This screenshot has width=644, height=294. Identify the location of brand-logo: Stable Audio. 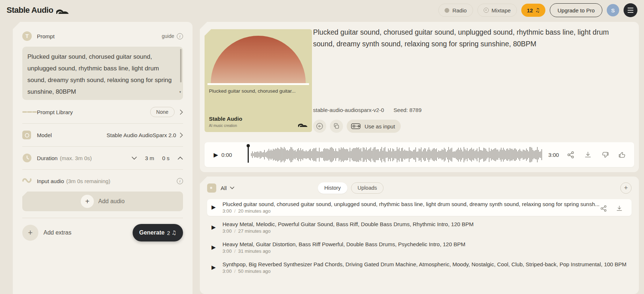
(38, 10).